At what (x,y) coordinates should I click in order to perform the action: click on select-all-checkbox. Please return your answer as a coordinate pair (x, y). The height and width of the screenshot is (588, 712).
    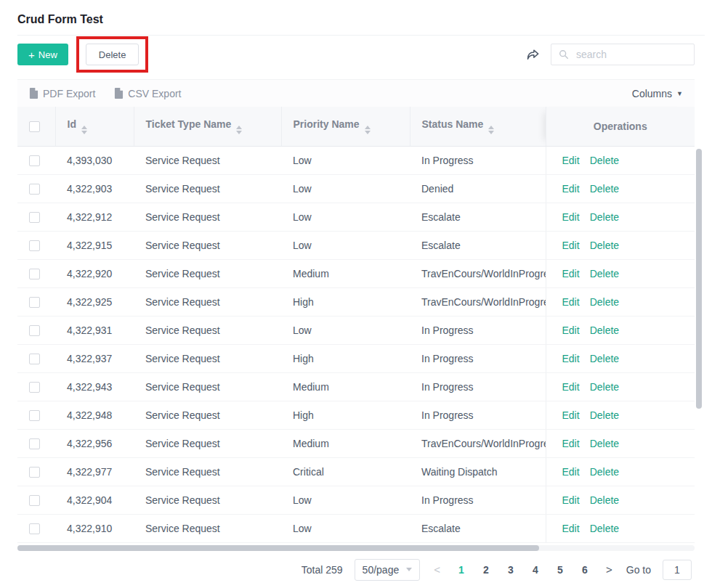
    Looking at the image, I should click on (35, 126).